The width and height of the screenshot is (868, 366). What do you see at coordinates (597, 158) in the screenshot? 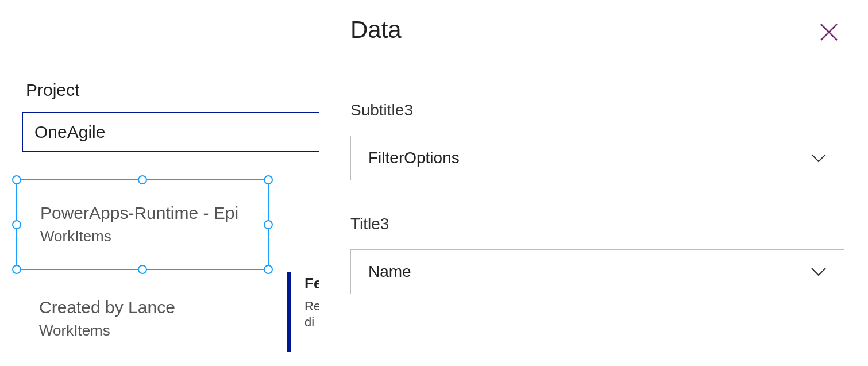
I see `dropdown-subtitle3: FilterOptions` at bounding box center [597, 158].